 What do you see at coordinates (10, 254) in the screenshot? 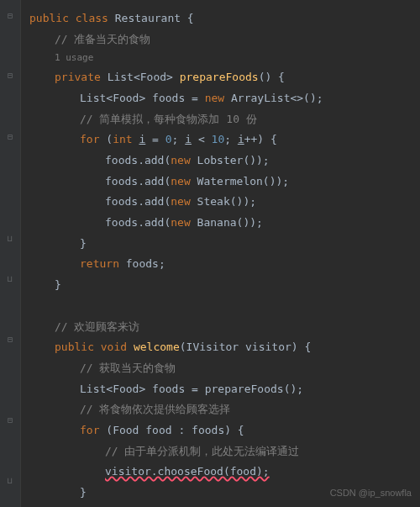
I see `editor-gutter: ⊟ ⊟ ⊟ ⊔ ⊔ ⊟ ⊟ ⊔` at bounding box center [10, 254].